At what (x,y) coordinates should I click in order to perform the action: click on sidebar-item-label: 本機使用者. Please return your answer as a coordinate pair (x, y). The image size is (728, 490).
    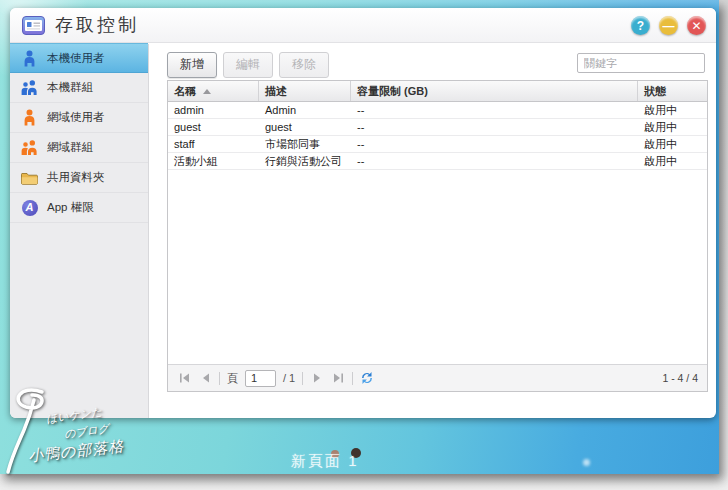
    Looking at the image, I should click on (76, 58).